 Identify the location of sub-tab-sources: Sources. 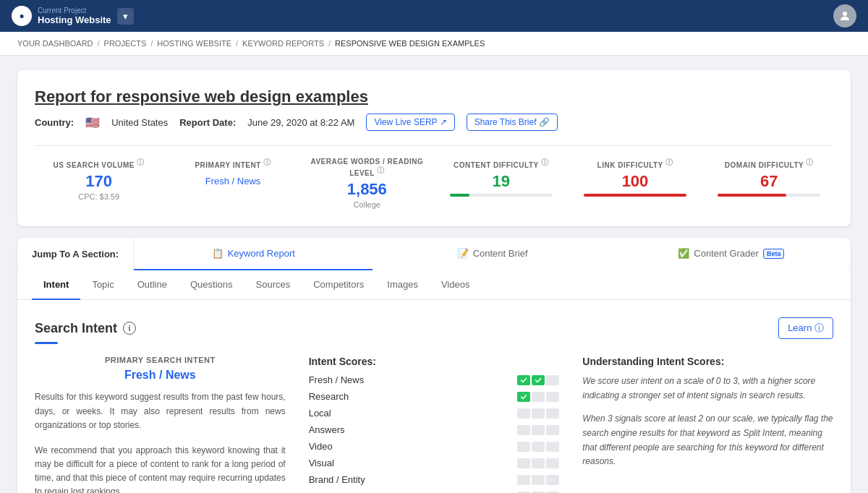
(273, 285).